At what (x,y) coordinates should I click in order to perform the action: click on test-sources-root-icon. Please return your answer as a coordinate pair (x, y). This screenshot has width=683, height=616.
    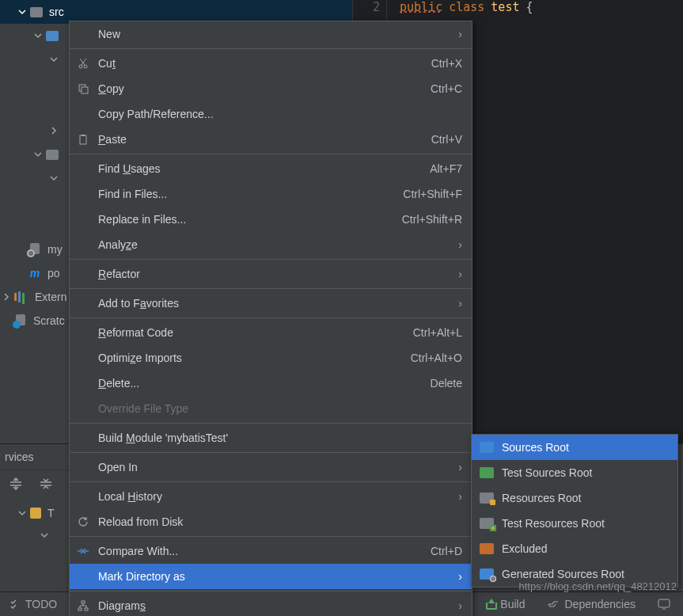
    Looking at the image, I should click on (487, 473).